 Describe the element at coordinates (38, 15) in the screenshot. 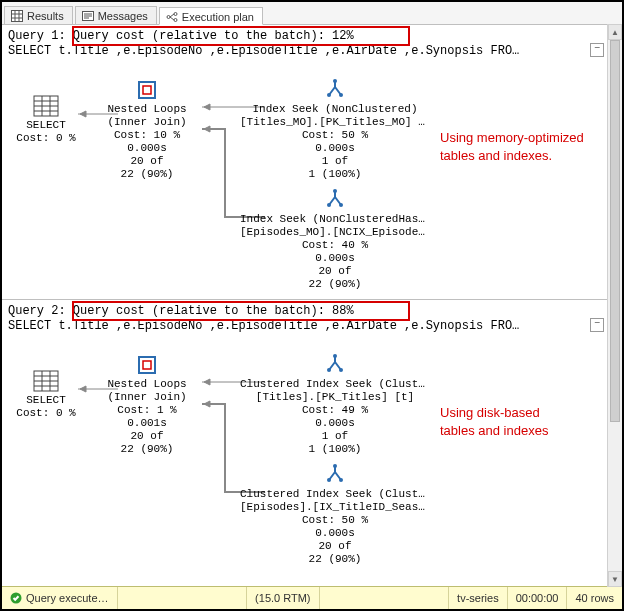

I see `tab-results: Results` at that location.